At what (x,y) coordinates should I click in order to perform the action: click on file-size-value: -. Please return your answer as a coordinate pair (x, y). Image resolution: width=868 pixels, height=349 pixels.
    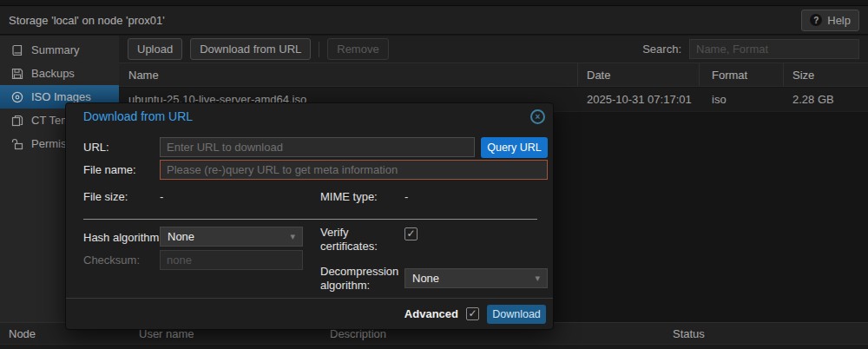
    Looking at the image, I should click on (161, 196).